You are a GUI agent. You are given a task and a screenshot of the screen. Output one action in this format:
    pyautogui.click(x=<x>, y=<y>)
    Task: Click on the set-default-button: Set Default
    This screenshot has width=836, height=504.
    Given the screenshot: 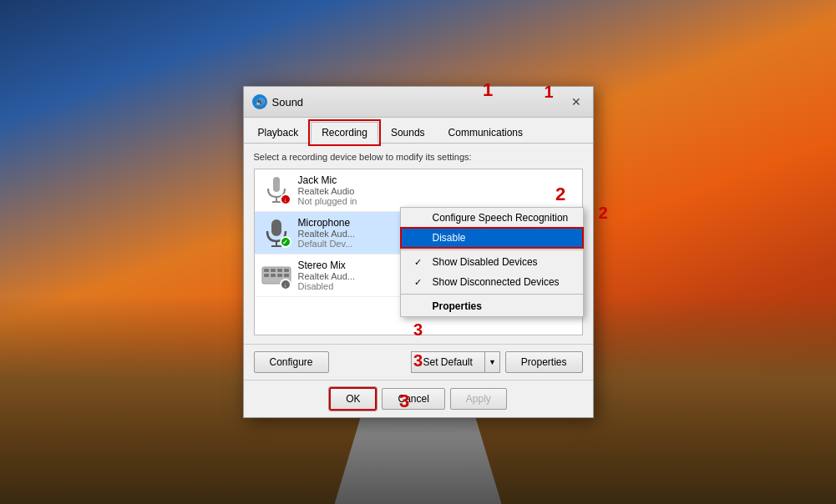 What is the action you would take?
    pyautogui.click(x=448, y=362)
    